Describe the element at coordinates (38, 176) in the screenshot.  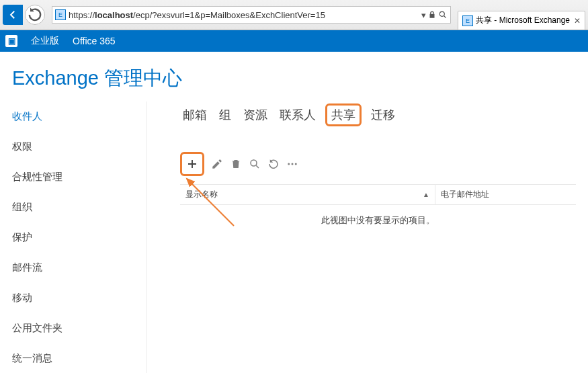
I see `sidebar-item-label: 合规性管理` at that location.